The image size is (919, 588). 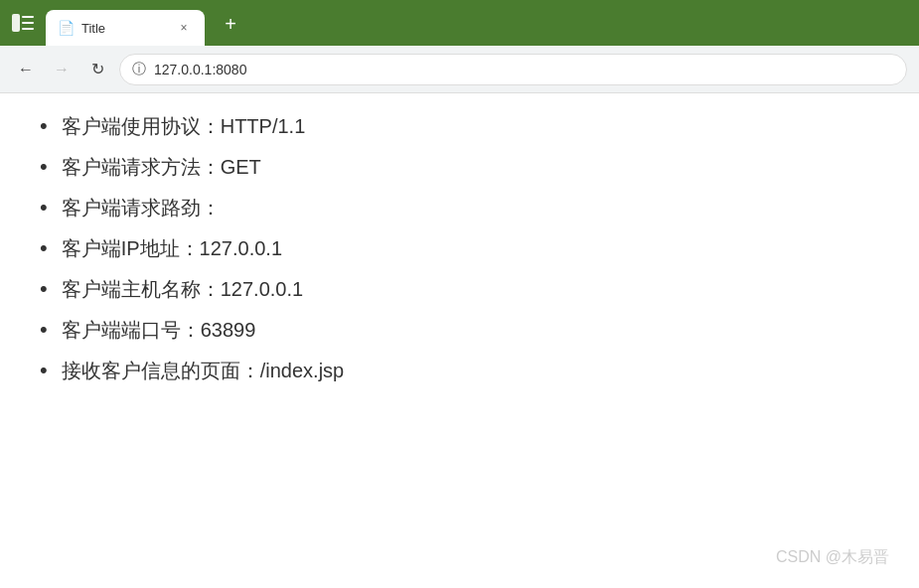 What do you see at coordinates (459, 23) in the screenshot?
I see `tab-bar: 📄 Title × +` at bounding box center [459, 23].